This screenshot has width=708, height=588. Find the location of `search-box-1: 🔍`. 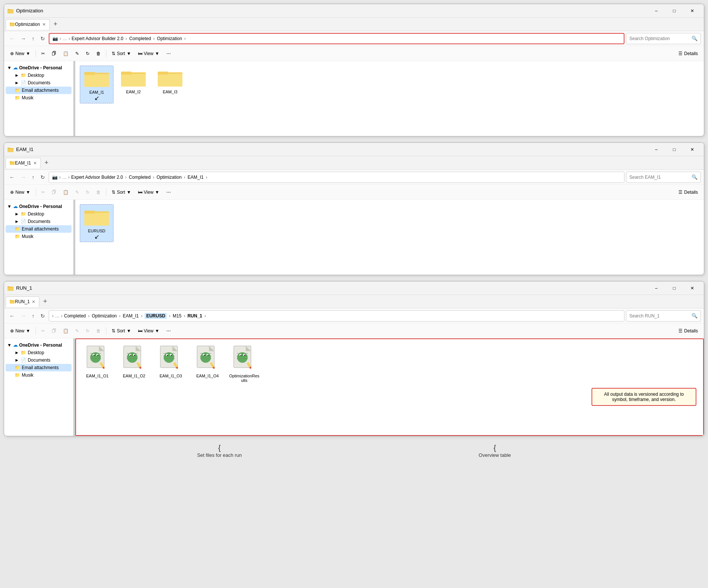

search-box-1: 🔍 is located at coordinates (663, 39).